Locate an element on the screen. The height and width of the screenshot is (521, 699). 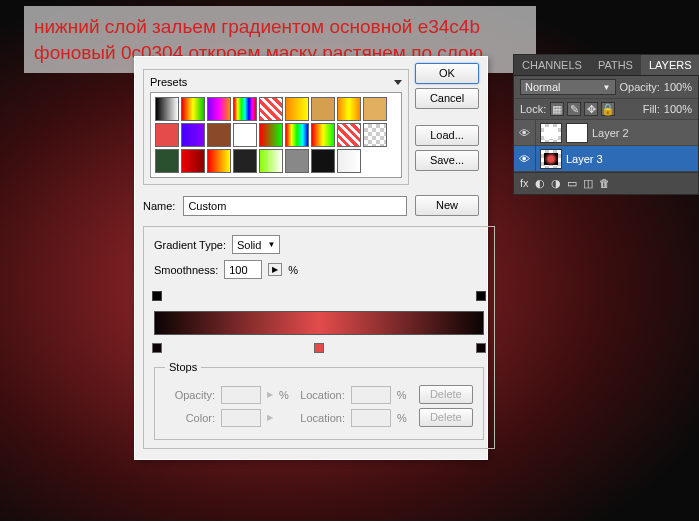
stop-opacity-label: Opacity: is located at coordinates (190, 395).